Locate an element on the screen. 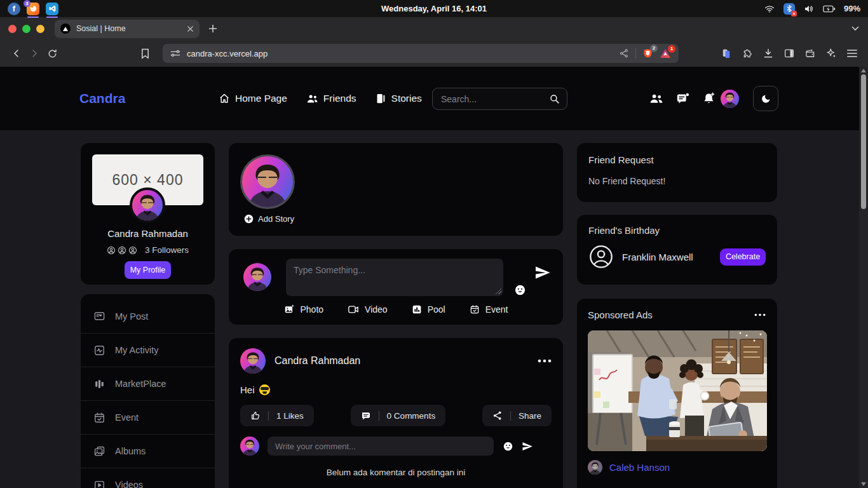 The image size is (868, 488). sidebar-item-marketplace: MarketPlace is located at coordinates (147, 384).